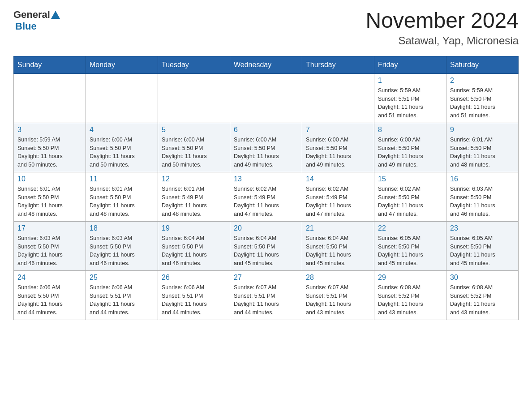 This screenshot has height=411, width=532. Describe the element at coordinates (266, 228) in the screenshot. I see `day-number: 20` at that location.